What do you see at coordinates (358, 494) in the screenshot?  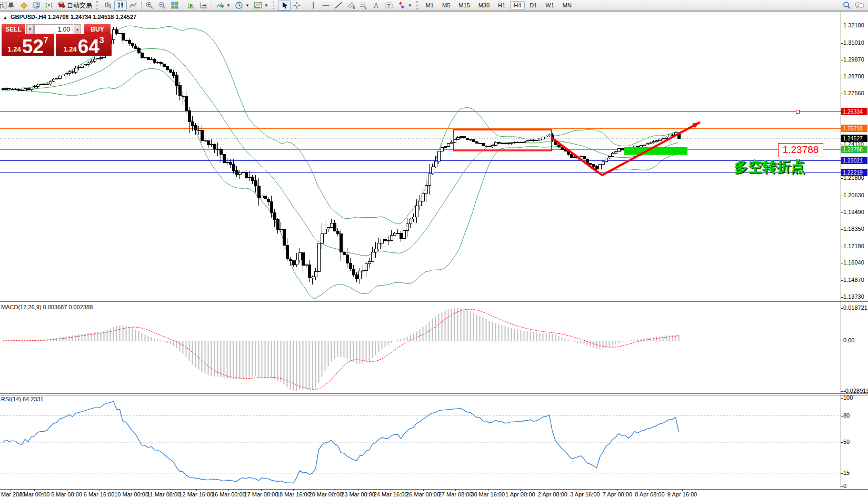 I see `time-label: 23 Mar 08:00` at bounding box center [358, 494].